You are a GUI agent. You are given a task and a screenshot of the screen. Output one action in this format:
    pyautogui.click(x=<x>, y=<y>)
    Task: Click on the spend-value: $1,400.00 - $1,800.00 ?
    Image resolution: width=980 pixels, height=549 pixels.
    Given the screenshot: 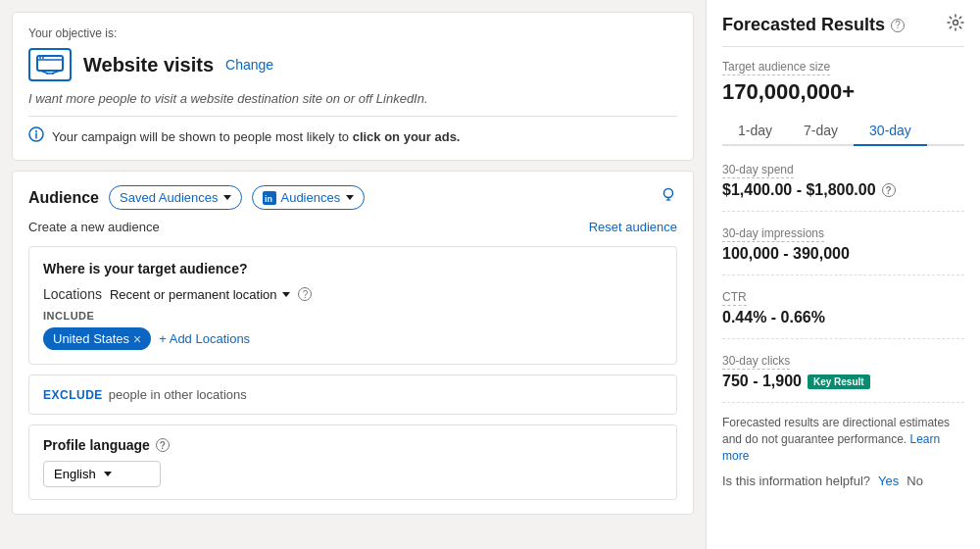 What is the action you would take?
    pyautogui.click(x=843, y=190)
    